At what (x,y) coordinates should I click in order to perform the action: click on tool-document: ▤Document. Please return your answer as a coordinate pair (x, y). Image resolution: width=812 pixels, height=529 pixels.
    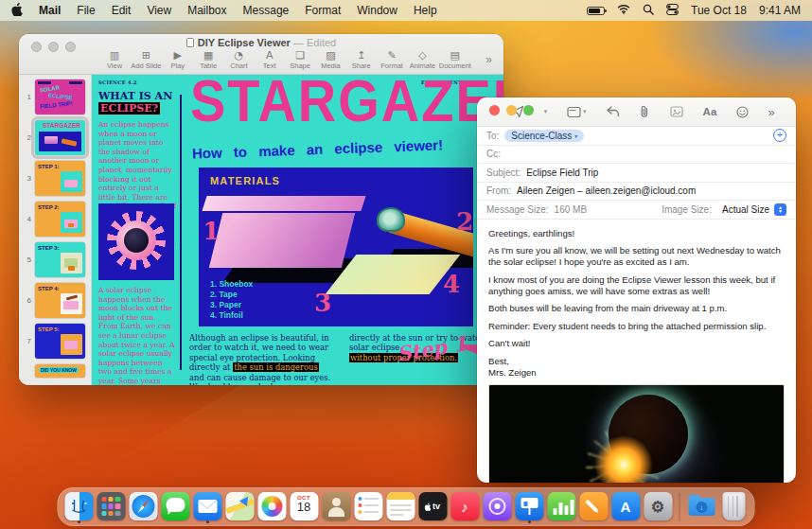
    Looking at the image, I should click on (455, 60).